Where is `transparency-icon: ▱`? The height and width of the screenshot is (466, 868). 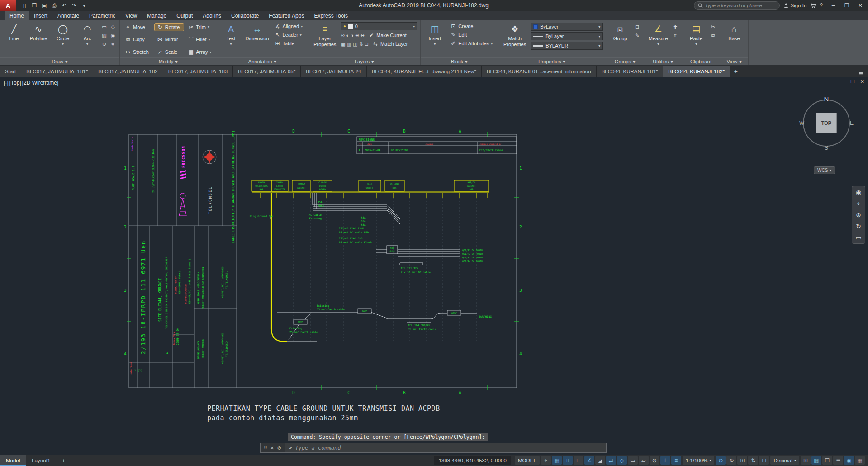
transparency-icon: ▱ is located at coordinates (644, 461).